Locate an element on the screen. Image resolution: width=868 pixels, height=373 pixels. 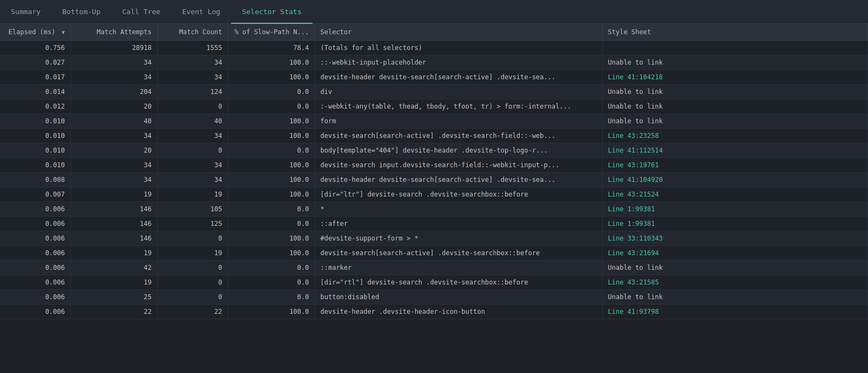
table-row: 0.0273434100.0::-webkit-input-placeholde… is located at coordinates (434, 63).